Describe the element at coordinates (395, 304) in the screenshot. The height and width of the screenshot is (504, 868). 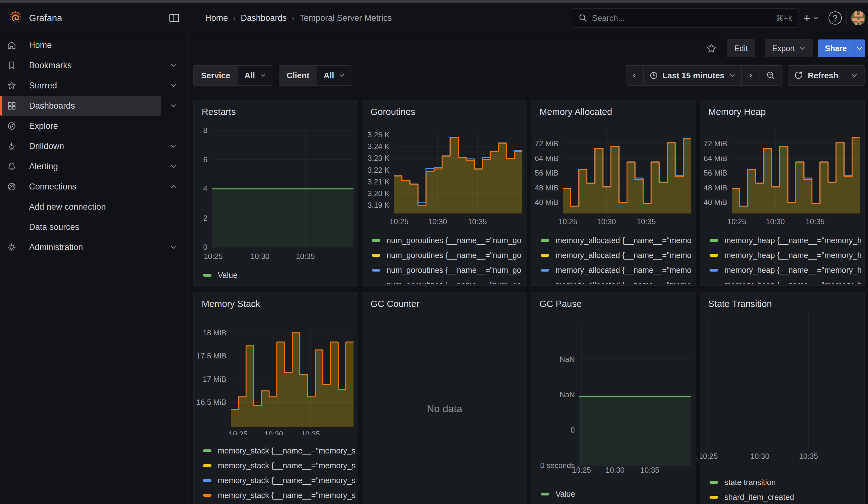
I see `panel-title: GC Counter` at that location.